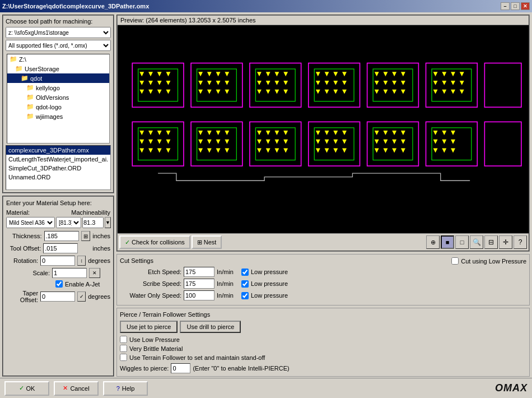  Describe the element at coordinates (525, 6) in the screenshot. I see `close-button: ✕` at that location.